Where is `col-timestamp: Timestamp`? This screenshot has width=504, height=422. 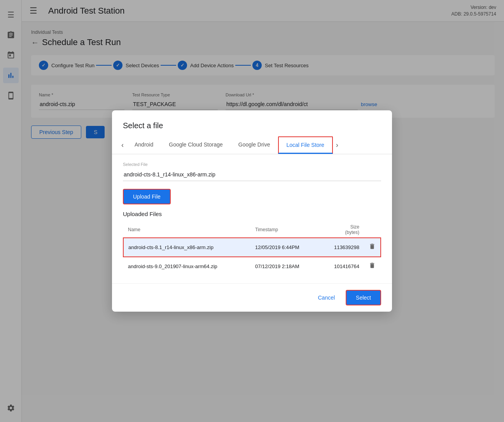 col-timestamp: Timestamp is located at coordinates (285, 230).